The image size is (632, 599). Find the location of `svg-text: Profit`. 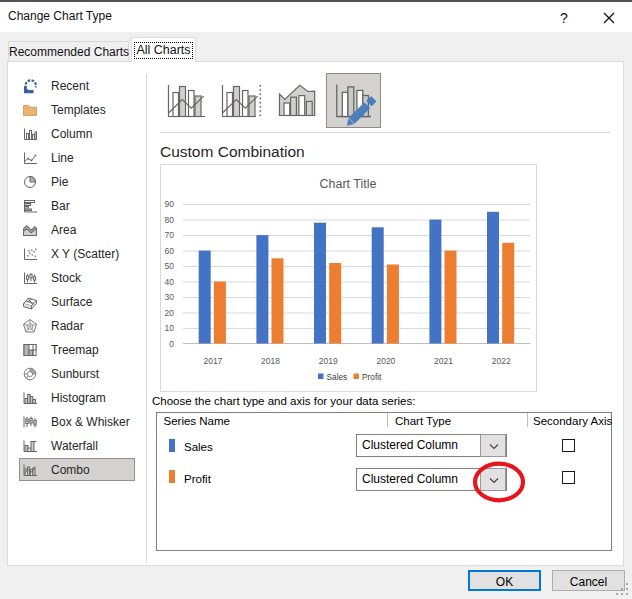

svg-text: Profit is located at coordinates (372, 377).